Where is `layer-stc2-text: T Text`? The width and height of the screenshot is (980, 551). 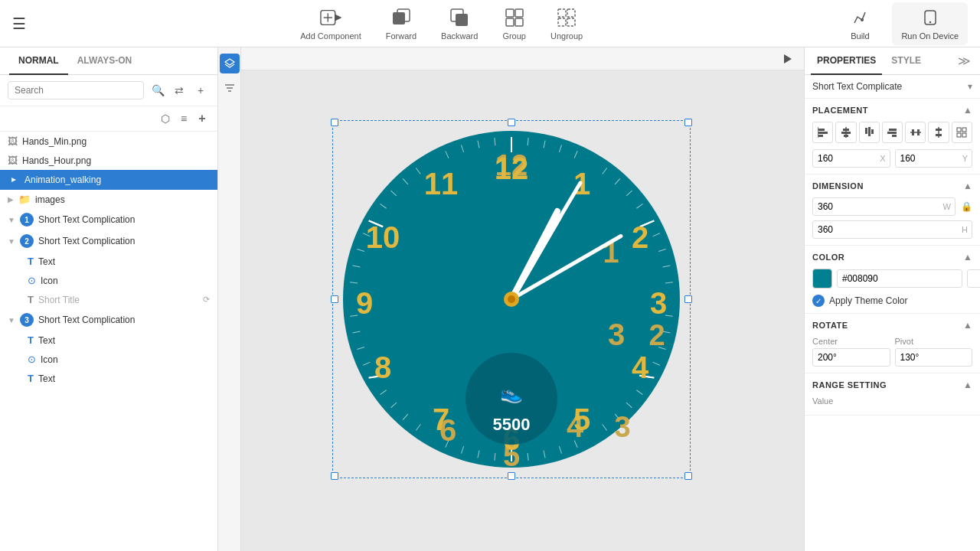
layer-stc2-text: T Text is located at coordinates (109, 262).